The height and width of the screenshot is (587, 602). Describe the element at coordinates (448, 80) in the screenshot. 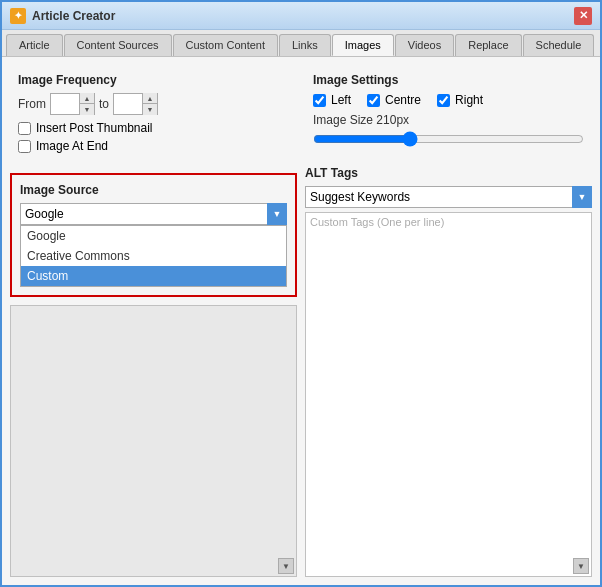

I see `image-settings-title: Image Settings` at that location.